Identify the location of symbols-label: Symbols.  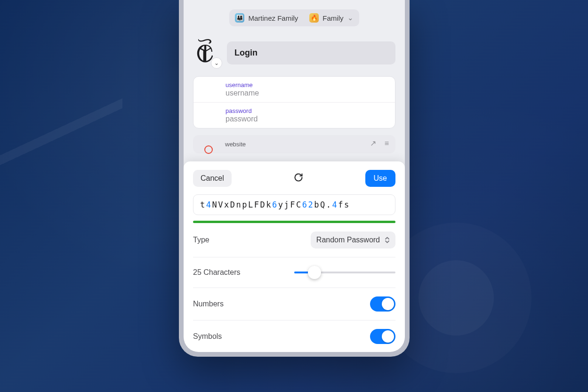
(207, 336).